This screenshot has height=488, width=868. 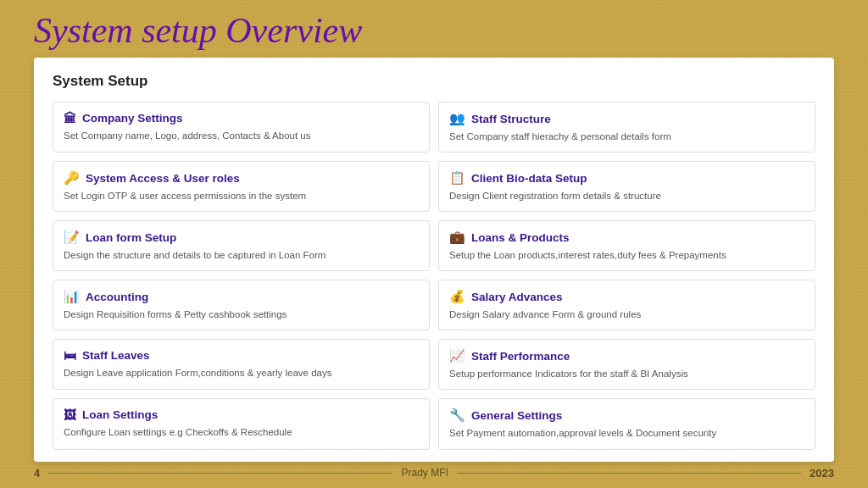 I want to click on card-title-7: 💰Salary Advances, so click(x=627, y=297).